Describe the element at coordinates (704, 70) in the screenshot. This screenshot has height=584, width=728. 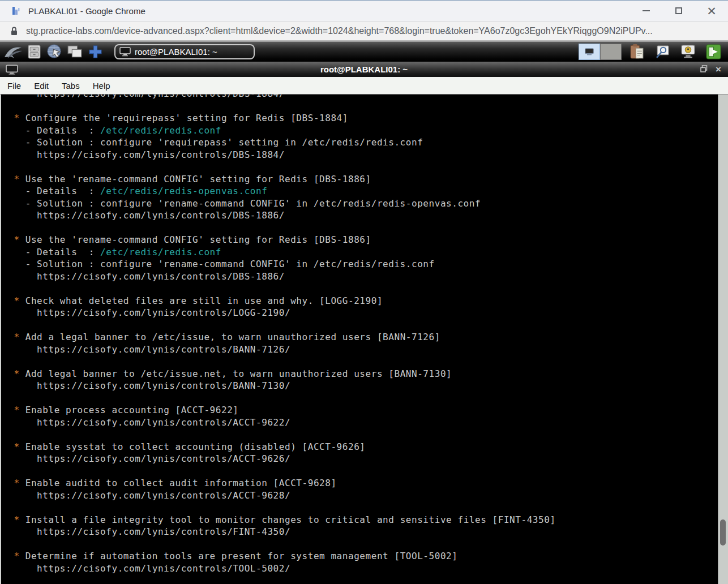
I see `terminal-restore-button` at that location.